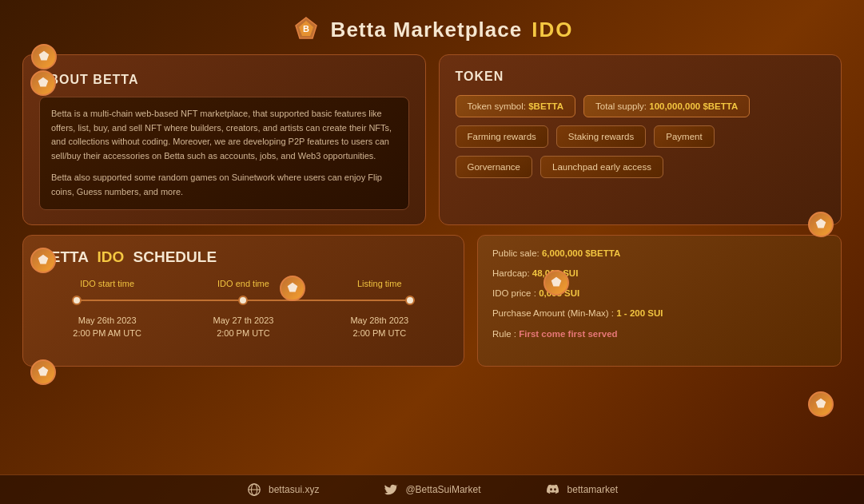 This screenshot has height=504, width=864. I want to click on ido-info-hardcap: Hardcap: 48,000 SUI, so click(659, 273).